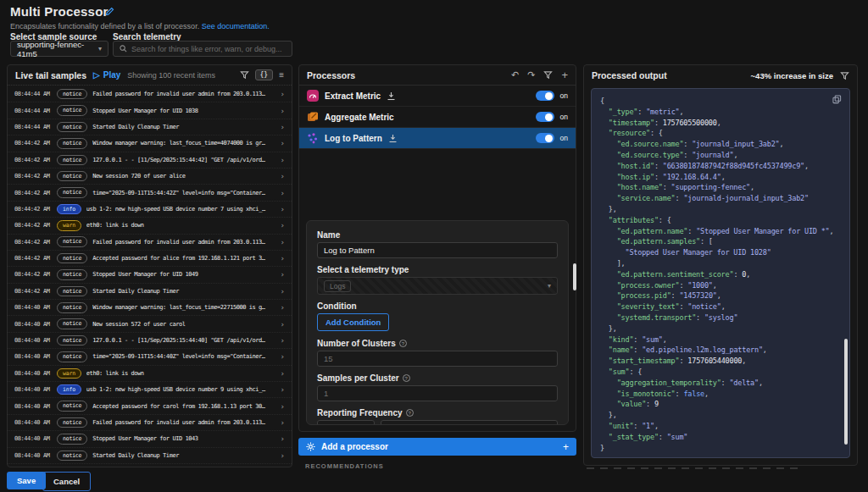 This screenshot has width=868, height=492. Describe the element at coordinates (110, 12) in the screenshot. I see `edit-pencil-icon` at that location.